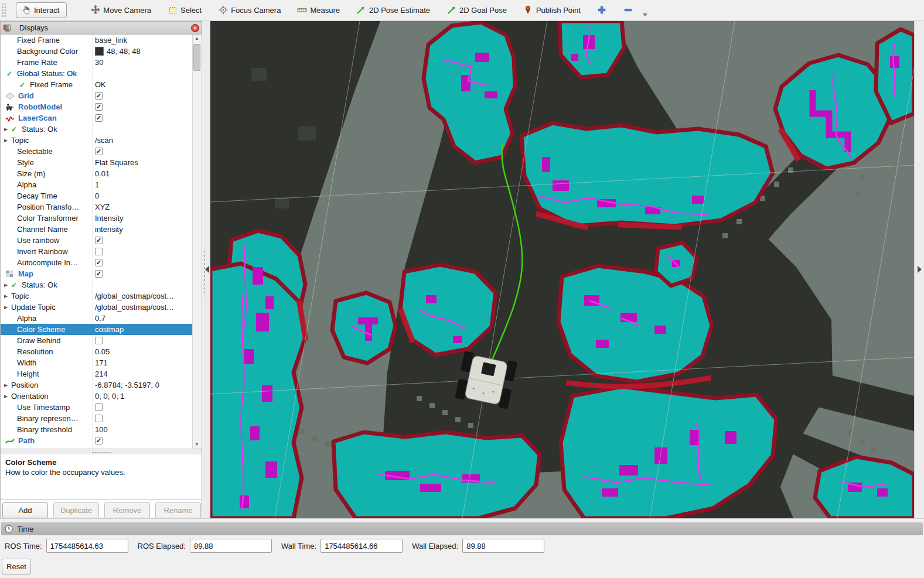 This screenshot has height=578, width=924. Describe the element at coordinates (87, 546) in the screenshot. I see `ros-time-input: 1754485614.63` at that location.